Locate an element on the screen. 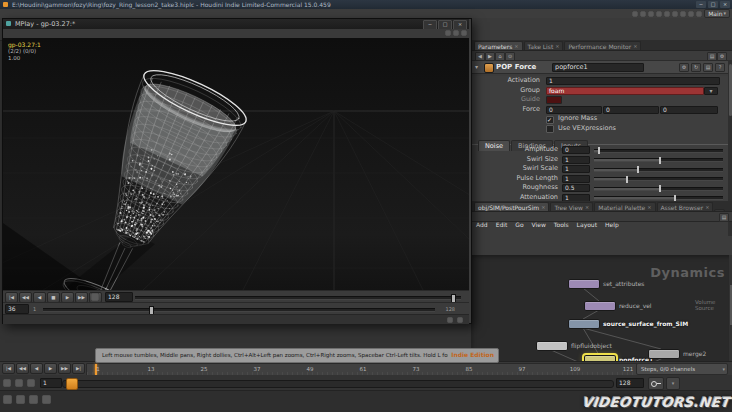 The width and height of the screenshot is (732, 412). pane-tab-0: Parameters× is located at coordinates (498, 46).